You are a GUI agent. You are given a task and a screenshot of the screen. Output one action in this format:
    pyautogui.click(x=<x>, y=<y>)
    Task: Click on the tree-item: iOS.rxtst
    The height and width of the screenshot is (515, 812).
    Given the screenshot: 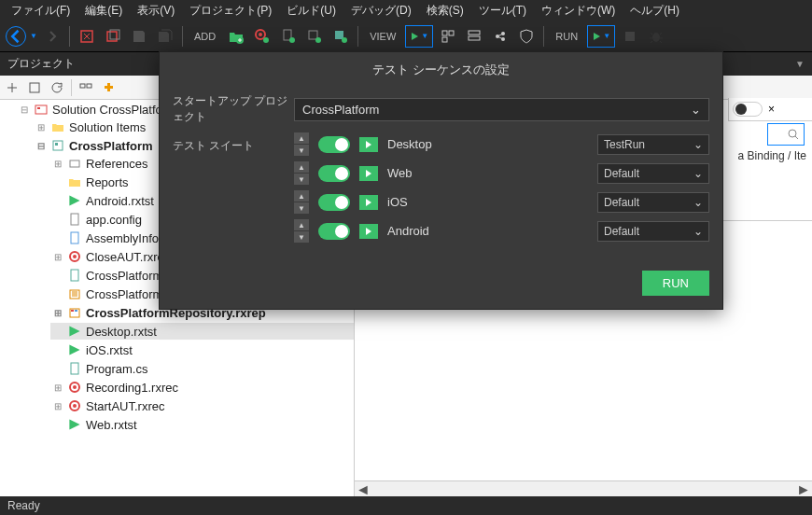 What is the action you would take?
    pyautogui.click(x=109, y=351)
    